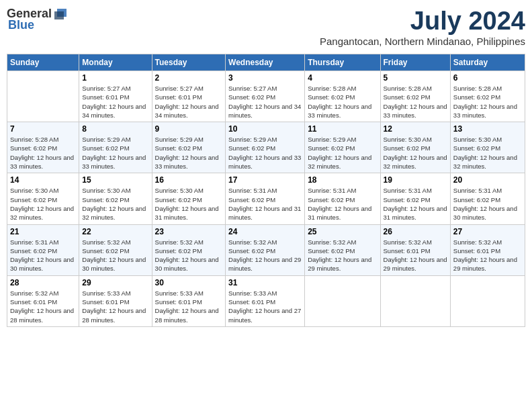 Image resolution: width=532 pixels, height=411 pixels. Describe the element at coordinates (43, 63) in the screenshot. I see `calendar-day-header: Sunday` at that location.